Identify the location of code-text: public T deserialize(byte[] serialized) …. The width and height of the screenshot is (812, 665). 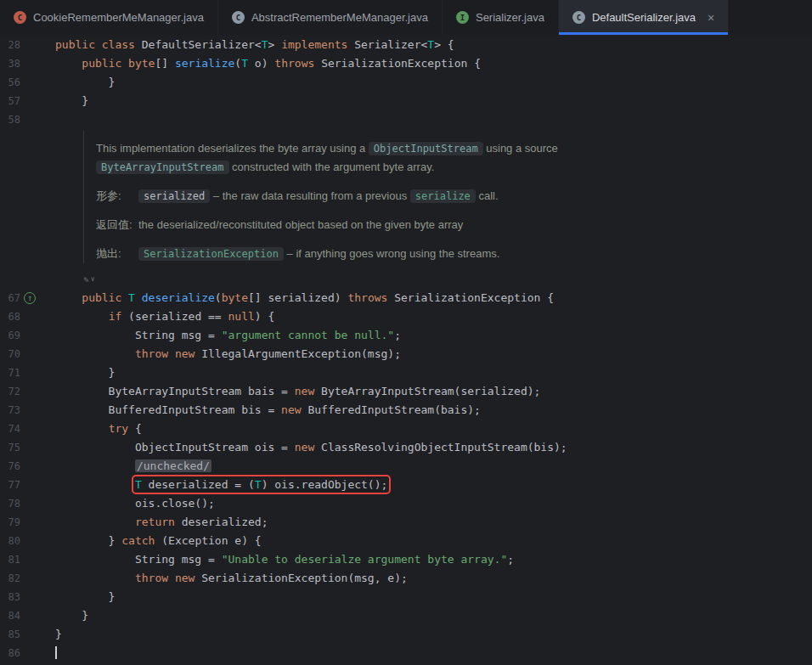
(433, 298).